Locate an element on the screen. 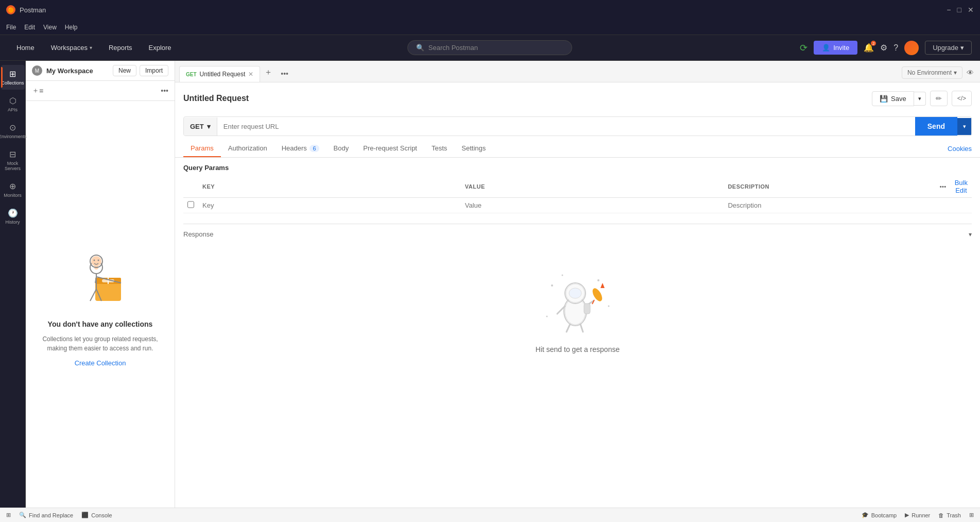 This screenshot has height=522, width=980. nav-explore: Explore is located at coordinates (160, 48).